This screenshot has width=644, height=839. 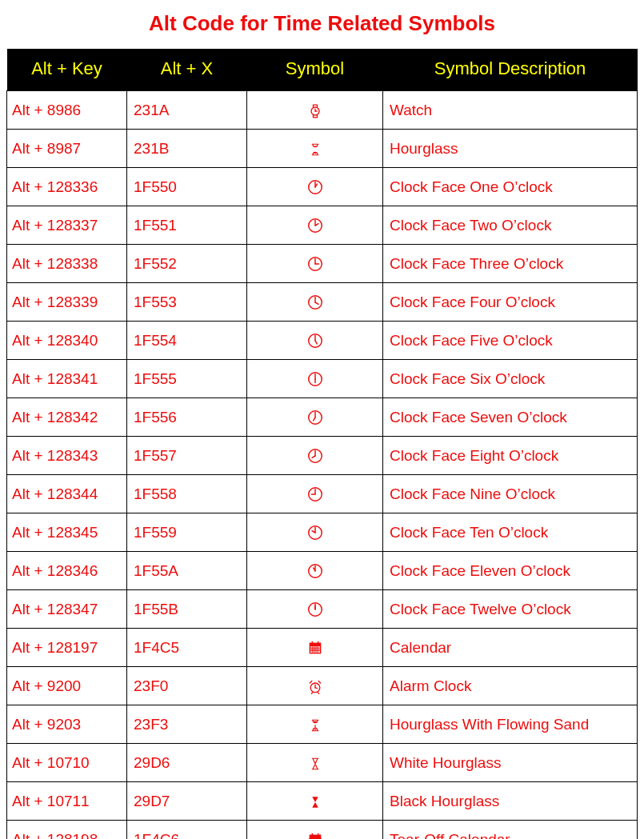 I want to click on cell-alt-key: Alt + 128340, so click(x=67, y=341).